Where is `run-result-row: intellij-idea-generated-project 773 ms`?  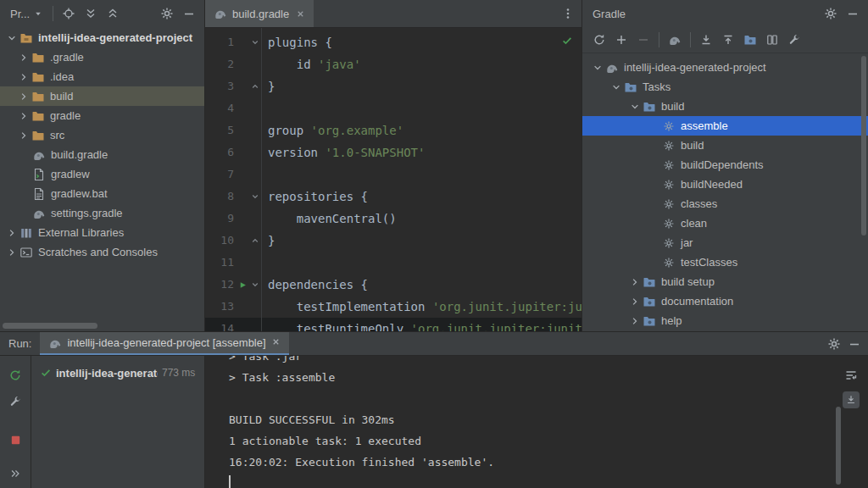 run-result-row: intellij-idea-generated-project 773 ms is located at coordinates (118, 373).